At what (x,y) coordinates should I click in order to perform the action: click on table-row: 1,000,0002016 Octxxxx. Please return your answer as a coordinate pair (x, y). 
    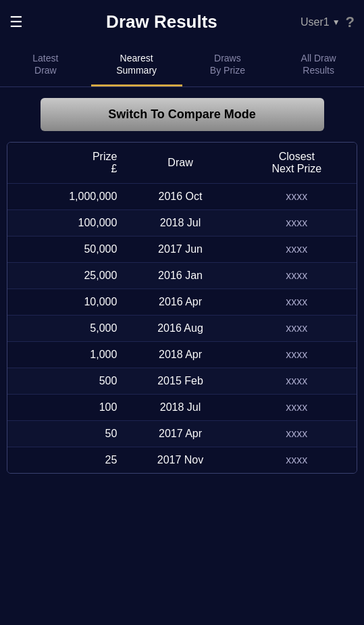
    Looking at the image, I should click on (182, 197).